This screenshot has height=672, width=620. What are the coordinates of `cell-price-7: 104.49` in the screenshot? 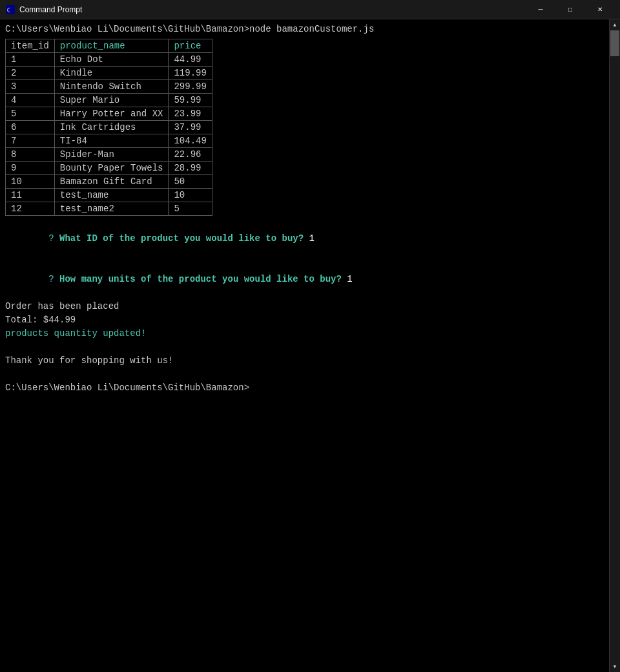 It's located at (190, 141).